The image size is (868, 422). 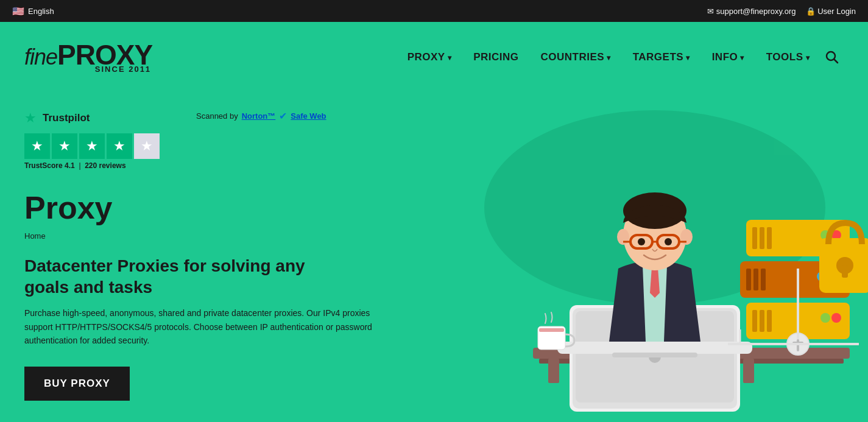 I want to click on headline-line2: goals and tasks, so click(x=88, y=287).